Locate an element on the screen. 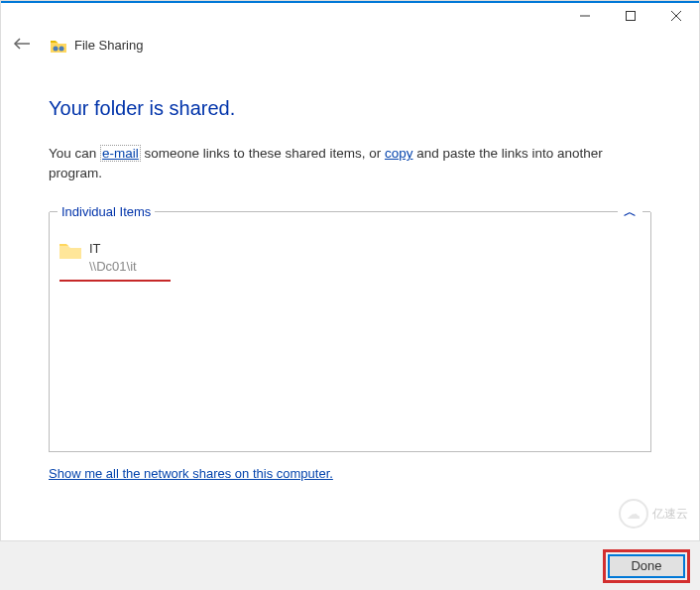  cloud-icon: ☁ is located at coordinates (634, 514).